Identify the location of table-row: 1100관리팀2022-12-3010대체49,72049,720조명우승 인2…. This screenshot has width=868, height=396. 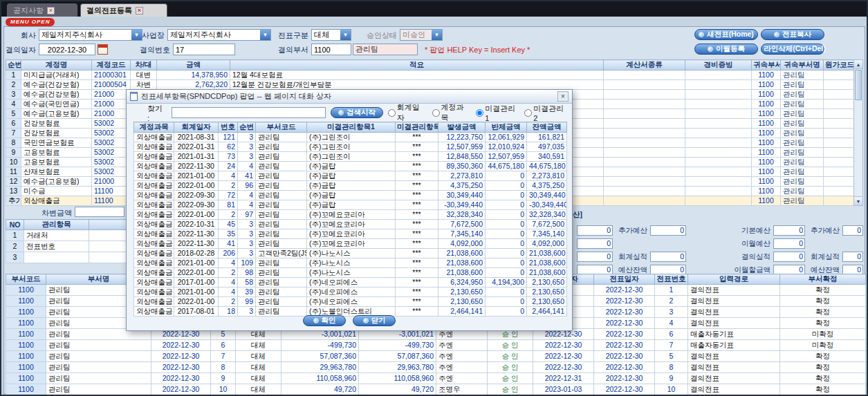
(436, 390).